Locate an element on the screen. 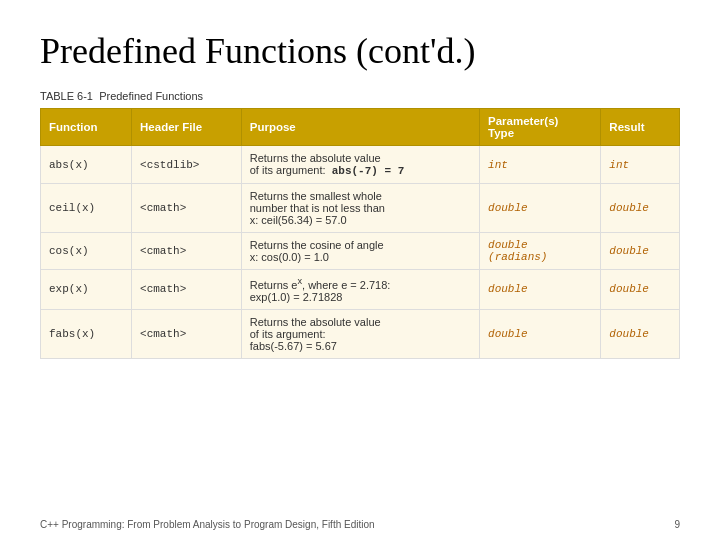 Image resolution: width=720 pixels, height=540 pixels. table-caption: TABLE 6-1 Predefined Functions is located at coordinates (360, 96).